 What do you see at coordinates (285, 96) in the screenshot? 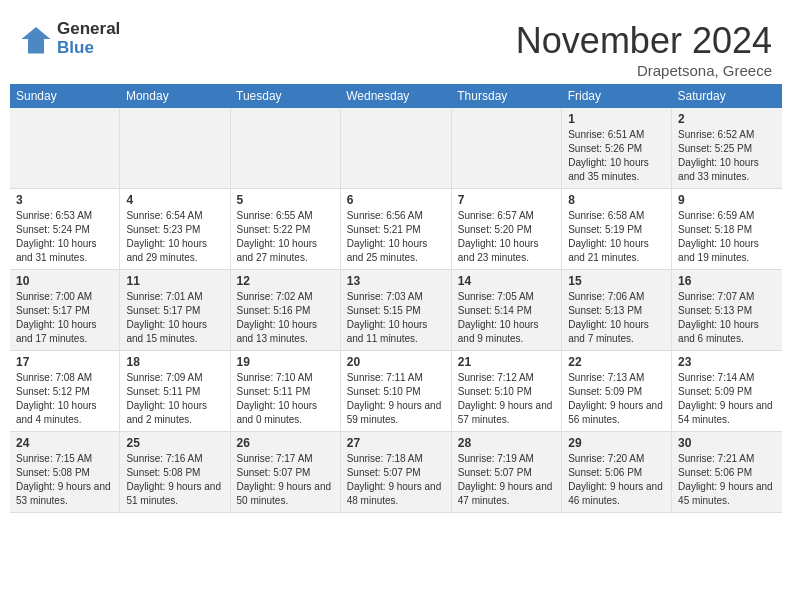
I see `day-header-tuesday: Tuesday` at bounding box center [285, 96].